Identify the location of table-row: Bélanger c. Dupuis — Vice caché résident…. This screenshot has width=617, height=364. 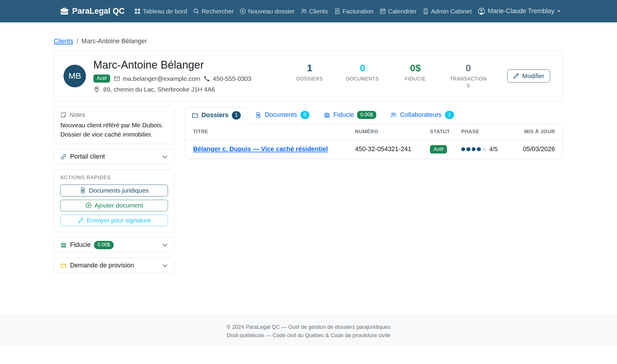
(374, 149).